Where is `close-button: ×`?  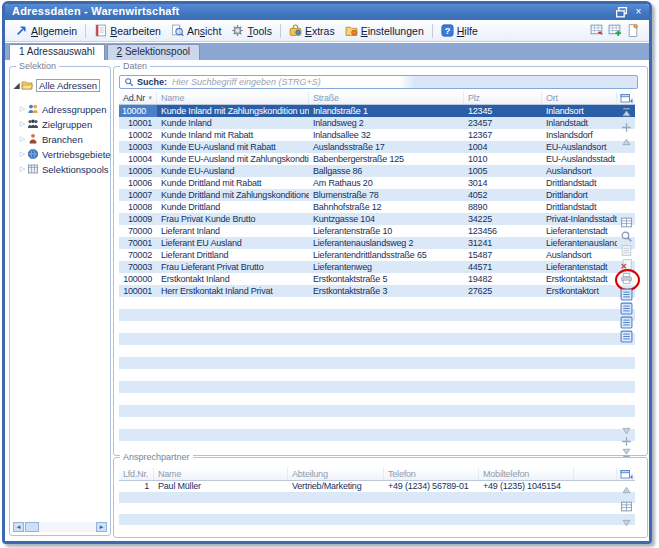 close-button: × is located at coordinates (638, 12).